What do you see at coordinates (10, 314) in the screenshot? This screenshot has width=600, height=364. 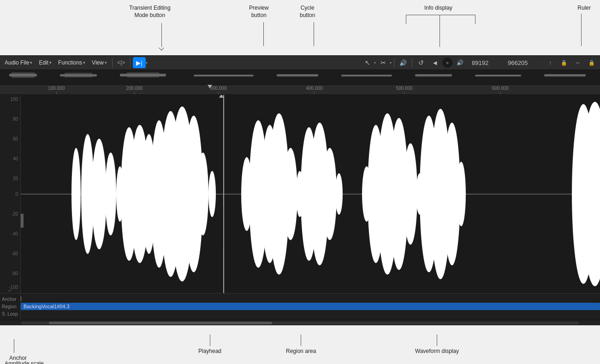 I see `sloop-label: S. Loop` at bounding box center [10, 314].